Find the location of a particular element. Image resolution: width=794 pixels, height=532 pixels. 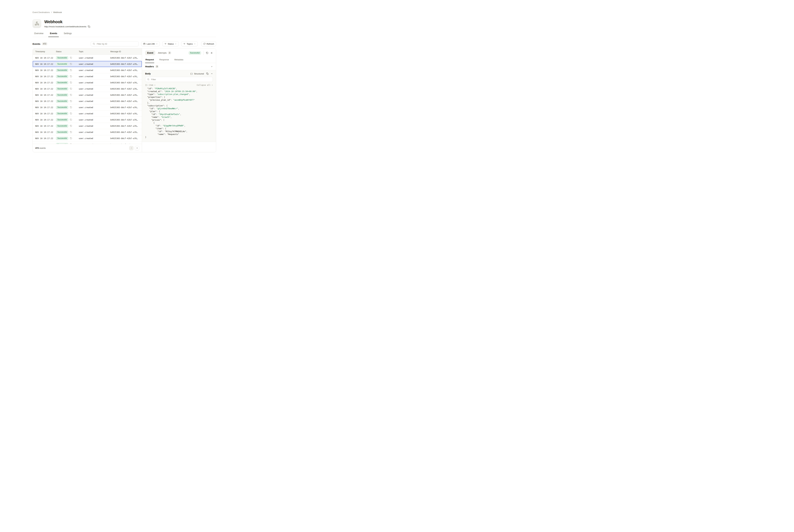

breadcrumb-link-event-destinations: Event Destinations is located at coordinates (41, 12).